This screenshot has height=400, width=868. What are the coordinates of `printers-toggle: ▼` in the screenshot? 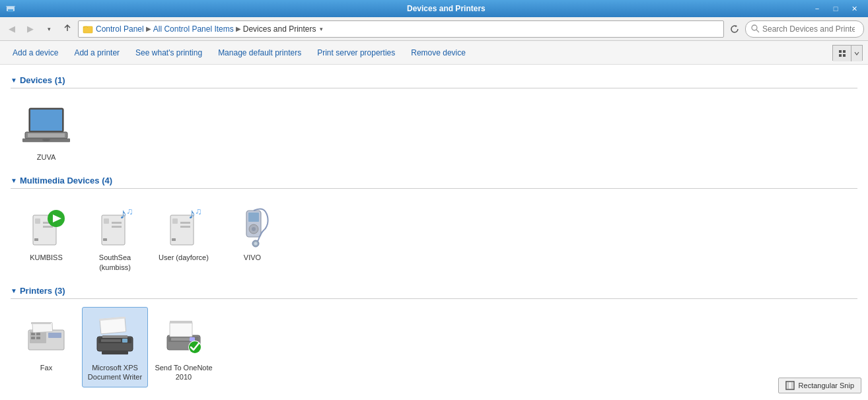 It's located at (14, 290).